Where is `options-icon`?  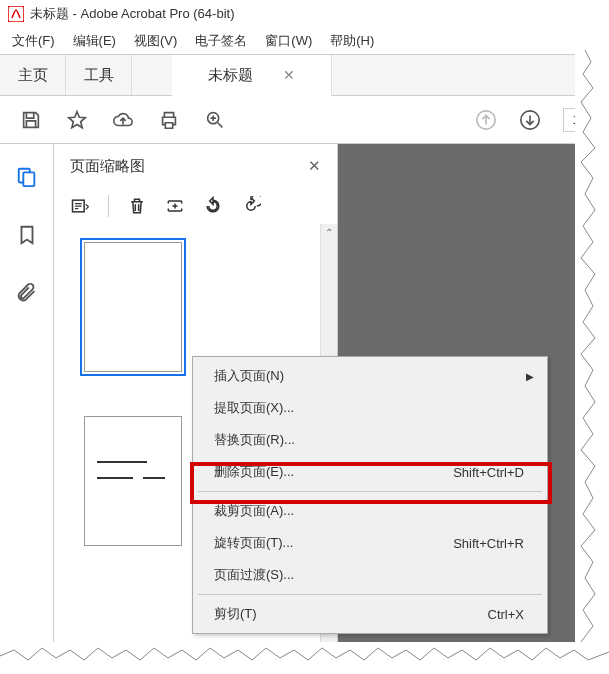
options-icon is located at coordinates (80, 206).